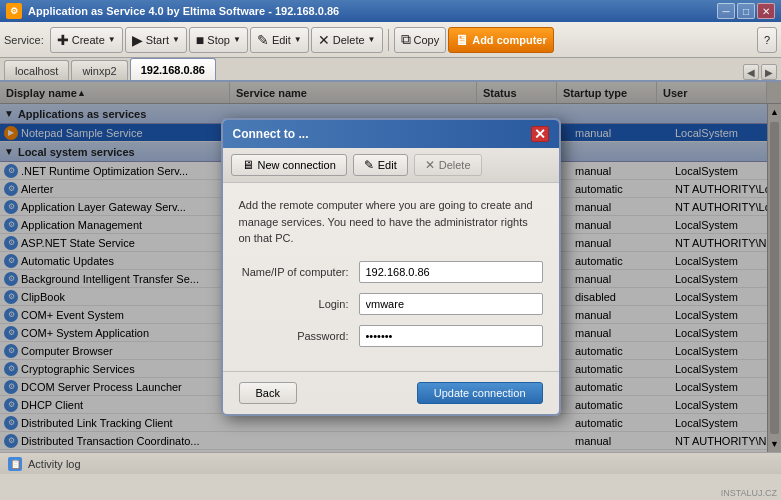 This screenshot has height=500, width=781. What do you see at coordinates (271, 134) in the screenshot?
I see `modal-title: Connect to ...` at bounding box center [271, 134].